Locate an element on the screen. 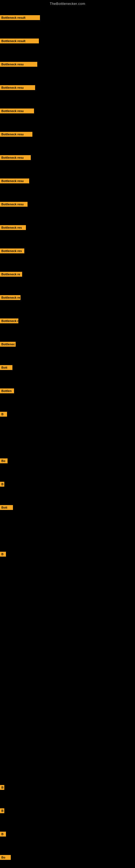 This screenshot has height=868, width=135. bar-label: Bottleneck r is located at coordinates (9, 321).